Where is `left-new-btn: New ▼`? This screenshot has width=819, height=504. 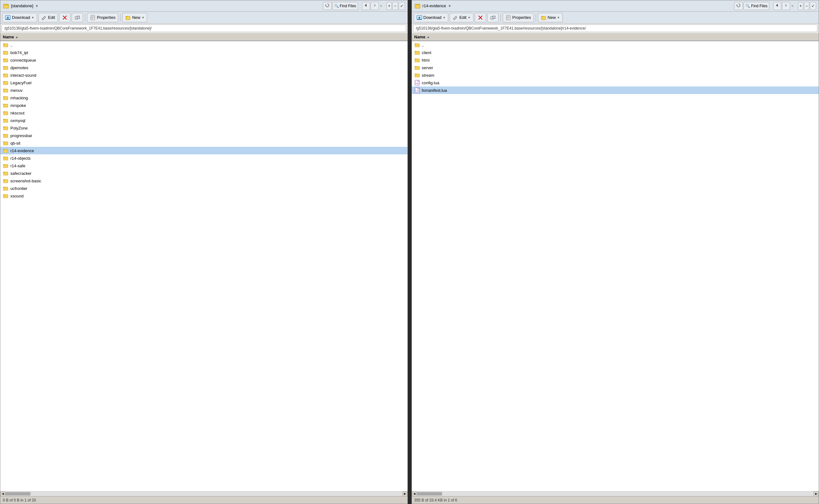
left-new-btn: New ▼ is located at coordinates (135, 18).